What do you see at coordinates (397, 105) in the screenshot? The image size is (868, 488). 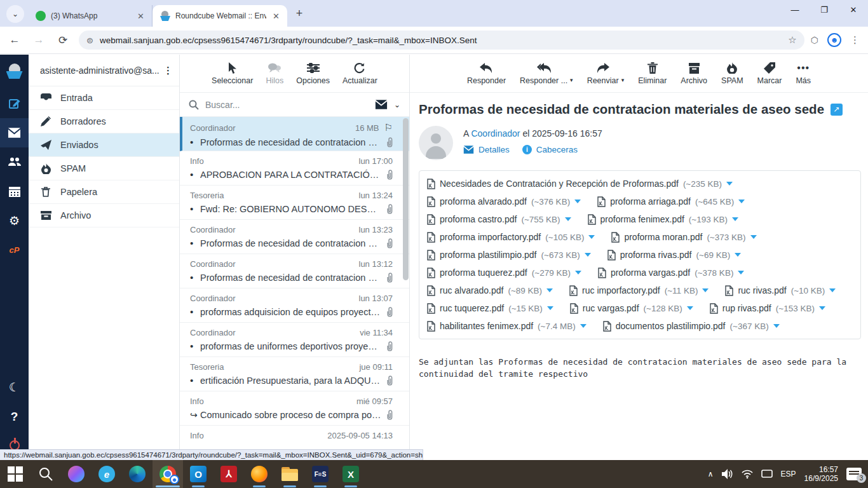 I see `search-options-chevron-icon: ⌄` at bounding box center [397, 105].